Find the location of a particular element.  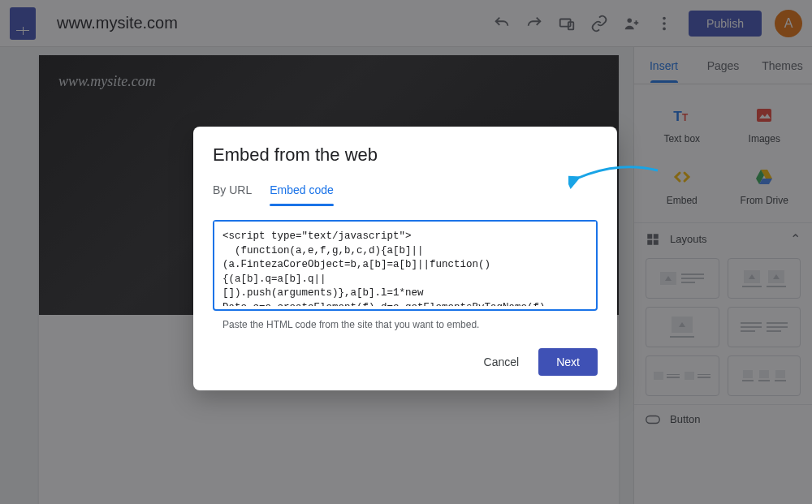

modal-title: Embed from the web is located at coordinates (405, 155).